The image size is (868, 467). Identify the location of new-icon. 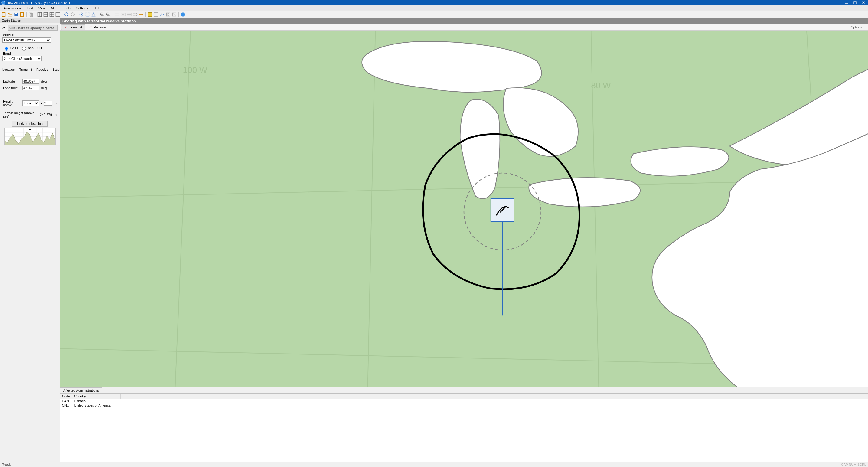
(4, 14).